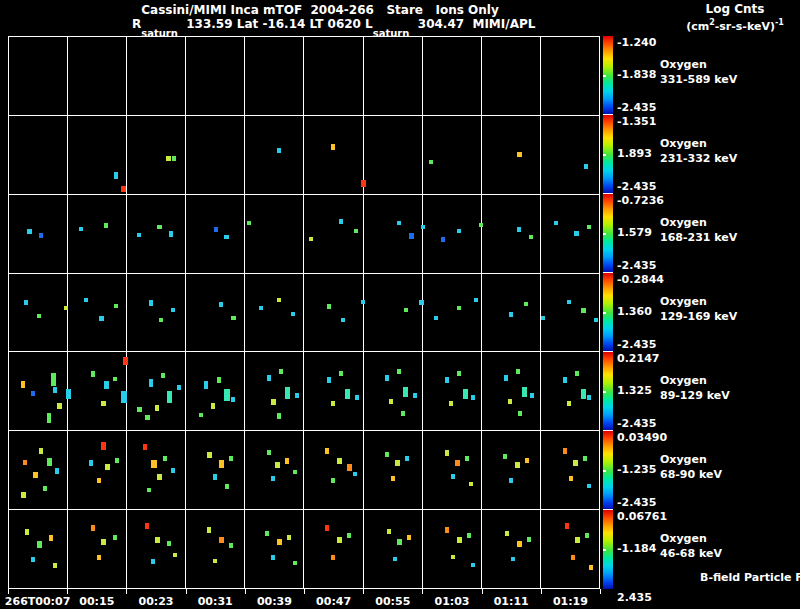 The image size is (800, 609). What do you see at coordinates (780, 22) in the screenshot?
I see `units-sup-inv: -1` at bounding box center [780, 22].